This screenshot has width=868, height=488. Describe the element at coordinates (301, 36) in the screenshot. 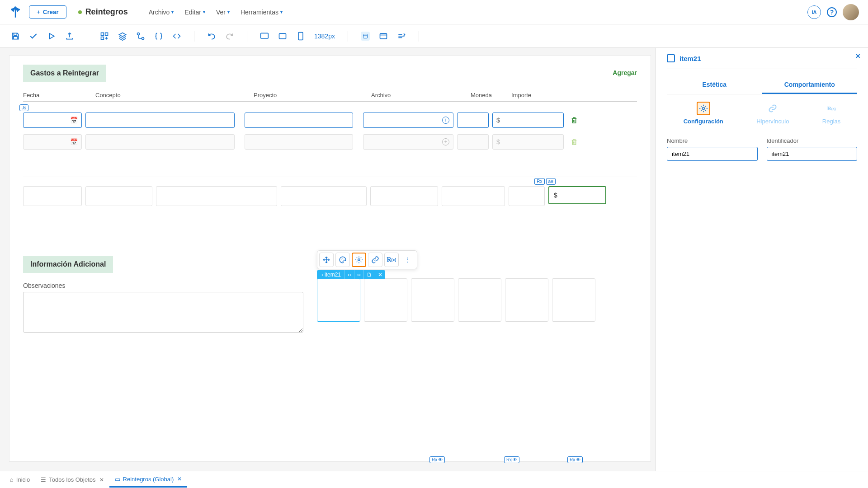

I see `mobile-icon` at that location.